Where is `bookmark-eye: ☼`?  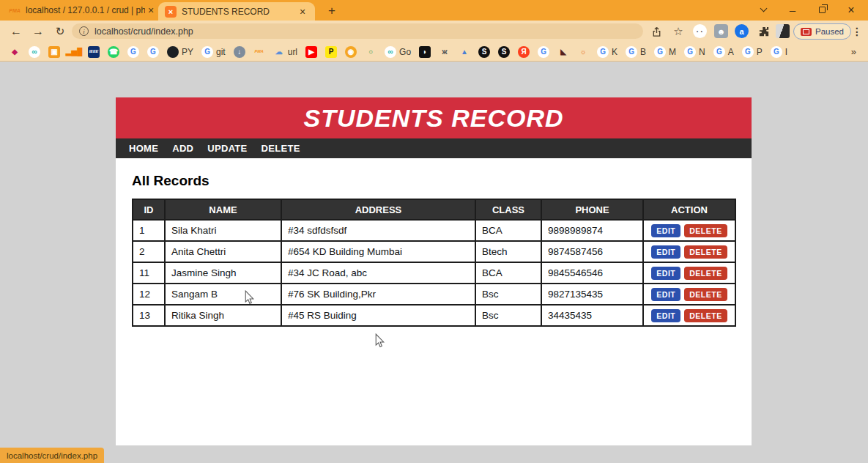 bookmark-eye: ☼ is located at coordinates (583, 52).